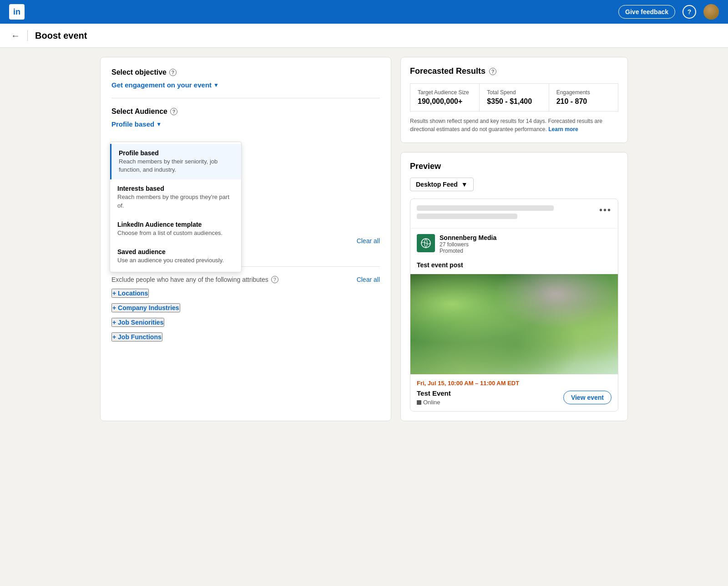  What do you see at coordinates (514, 100) in the screenshot?
I see `forecasted-results-card: Forecasted Results ? Target Audience Siz…` at bounding box center [514, 100].